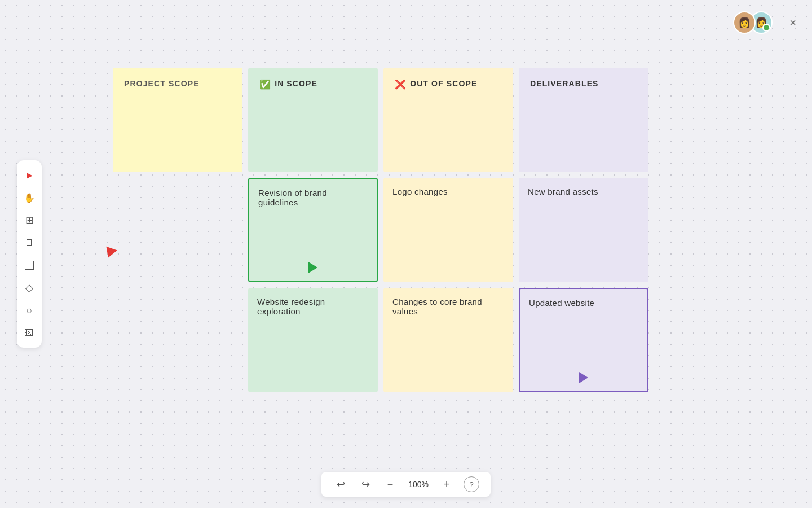  I want to click on circle-icon: ○, so click(29, 310).